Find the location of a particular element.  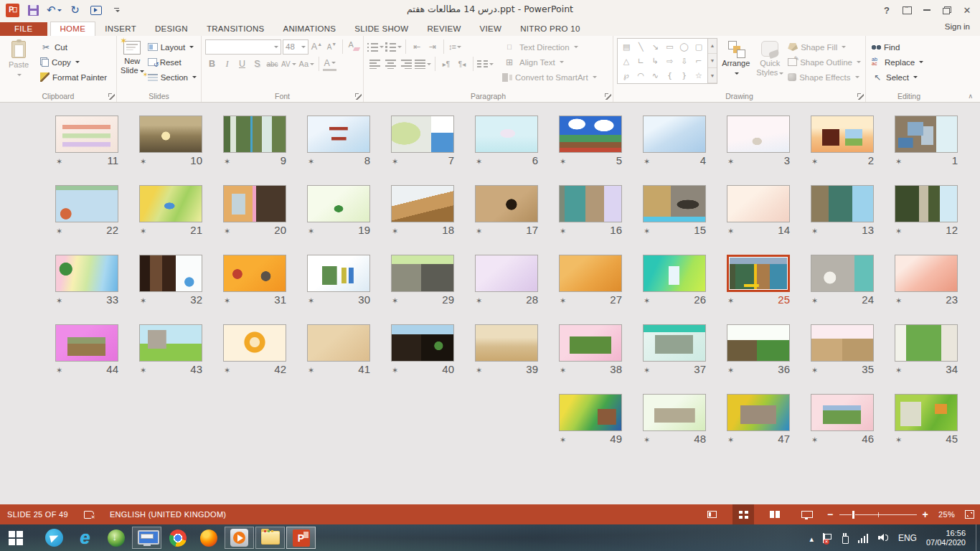

zoom-slider is located at coordinates (878, 515).